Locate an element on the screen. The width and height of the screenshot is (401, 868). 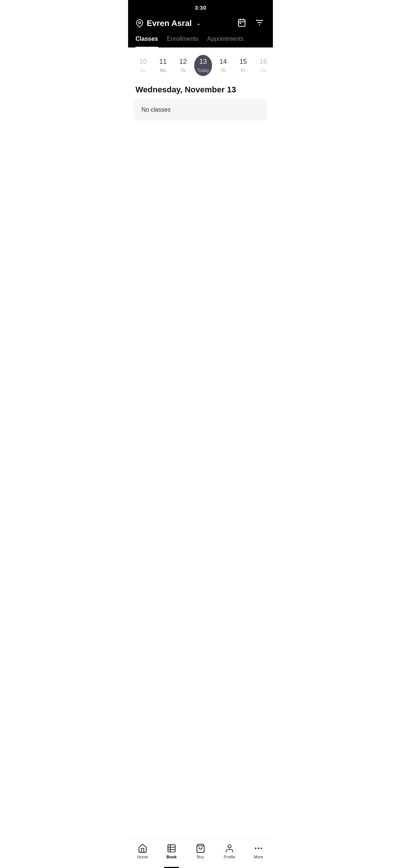
day-number: 13 is located at coordinates (203, 62).